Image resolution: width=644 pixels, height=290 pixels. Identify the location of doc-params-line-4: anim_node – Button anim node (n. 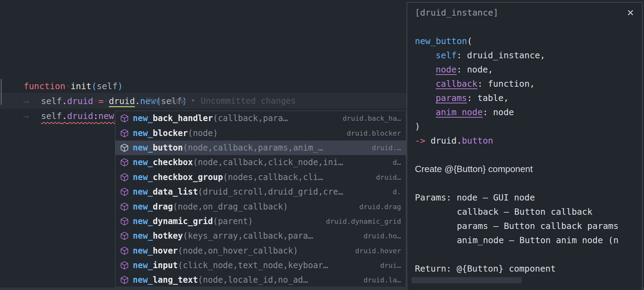
(528, 240).